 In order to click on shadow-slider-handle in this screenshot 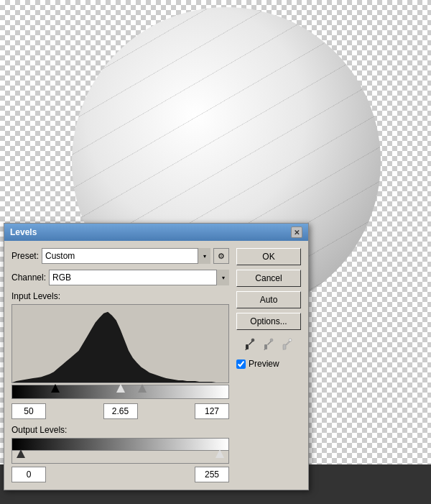, I will do `click(55, 388)`.